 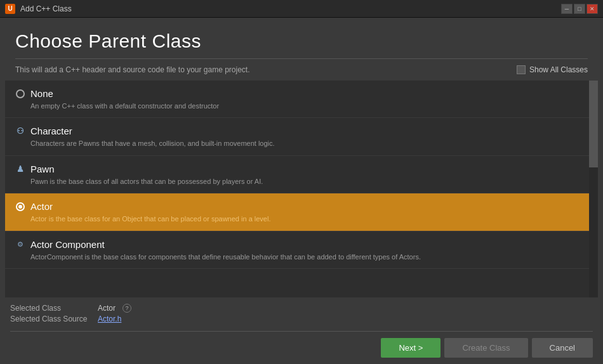 What do you see at coordinates (297, 169) in the screenshot?
I see `class-item-header-pawn: ♟ Pawn` at bounding box center [297, 169].